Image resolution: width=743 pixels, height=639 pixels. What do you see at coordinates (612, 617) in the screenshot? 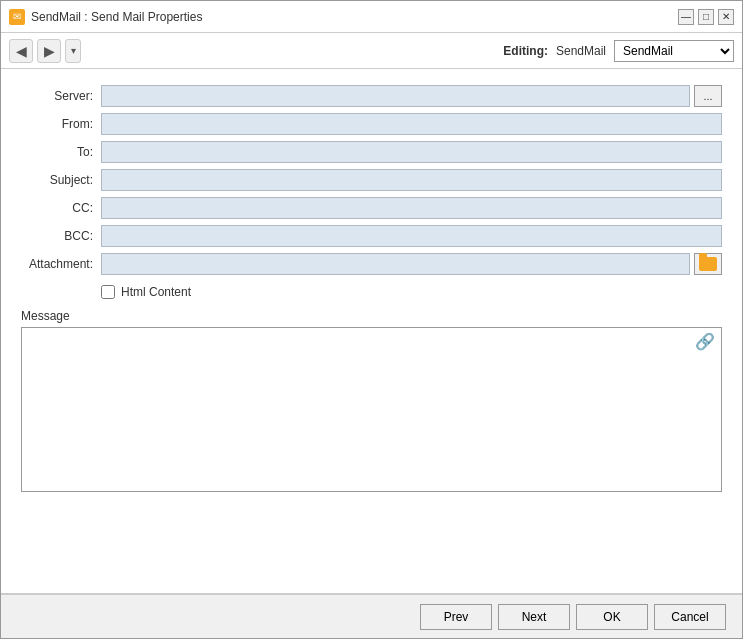
I see `ok-button: OK` at bounding box center [612, 617].